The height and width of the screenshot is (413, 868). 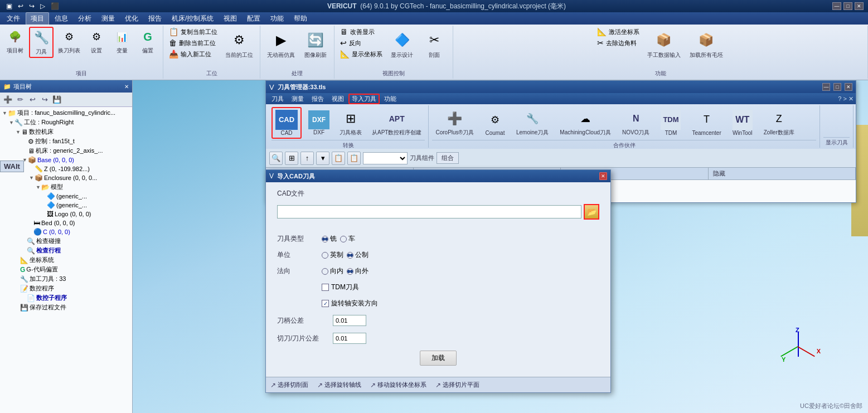 What do you see at coordinates (66, 214) in the screenshot?
I see `tree-item-logo: 🖼 Logo (0, 0, 0)` at bounding box center [66, 214].